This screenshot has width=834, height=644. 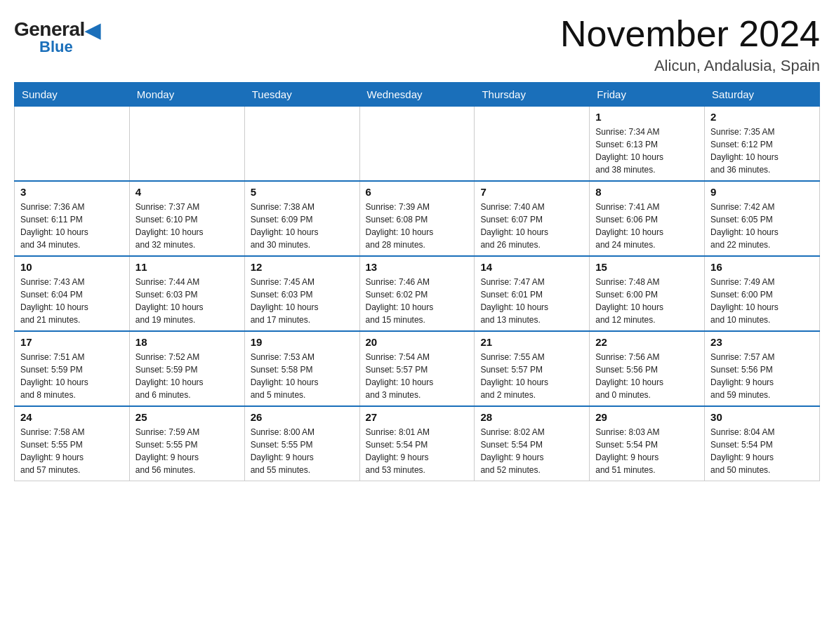 What do you see at coordinates (187, 342) in the screenshot?
I see `day-number: 18` at bounding box center [187, 342].